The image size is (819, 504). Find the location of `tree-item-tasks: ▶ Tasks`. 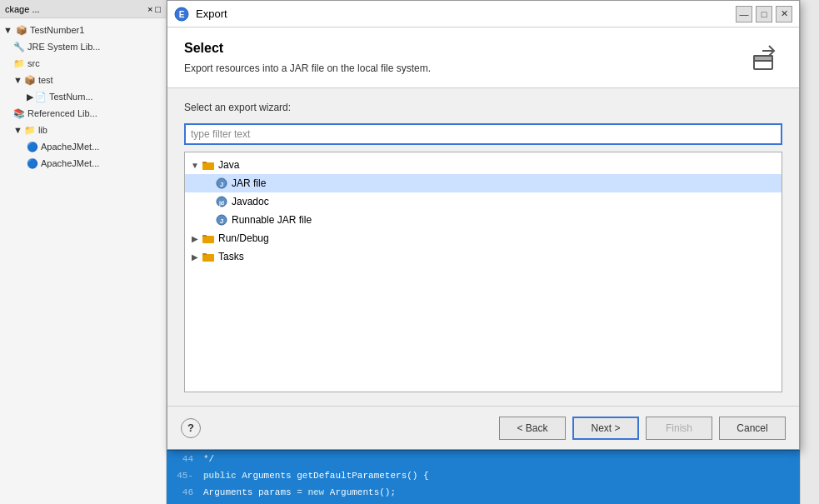

tree-item-tasks: ▶ Tasks is located at coordinates (483, 257).